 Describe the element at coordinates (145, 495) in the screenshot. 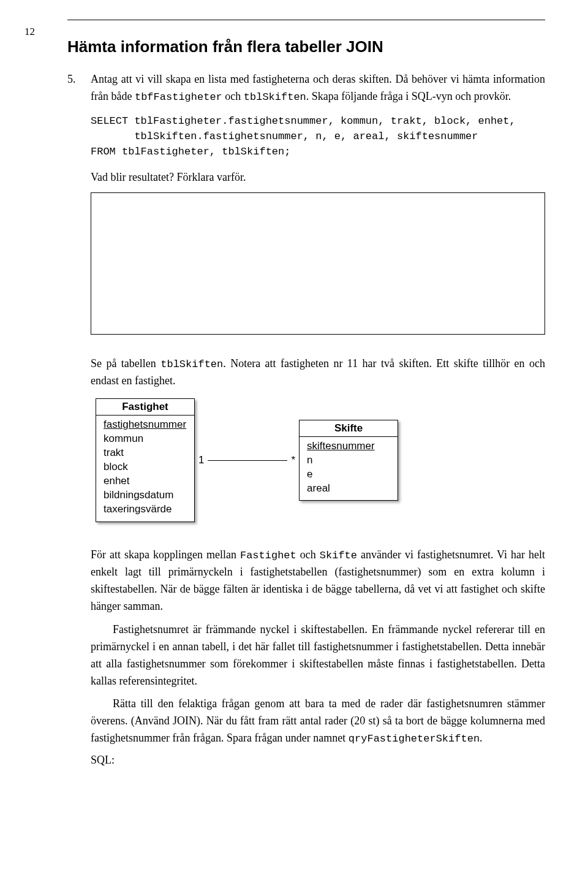

I see `entity-attr: bildningsdatum` at that location.